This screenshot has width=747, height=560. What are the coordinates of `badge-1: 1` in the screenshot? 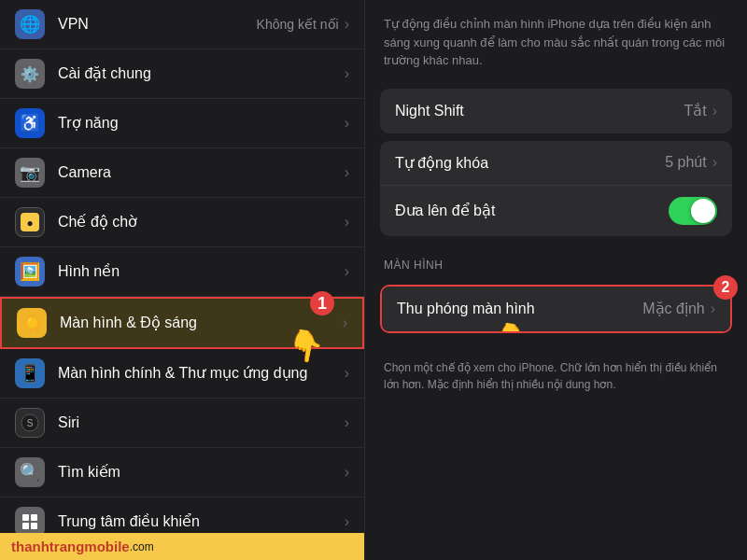 It's located at (322, 303).